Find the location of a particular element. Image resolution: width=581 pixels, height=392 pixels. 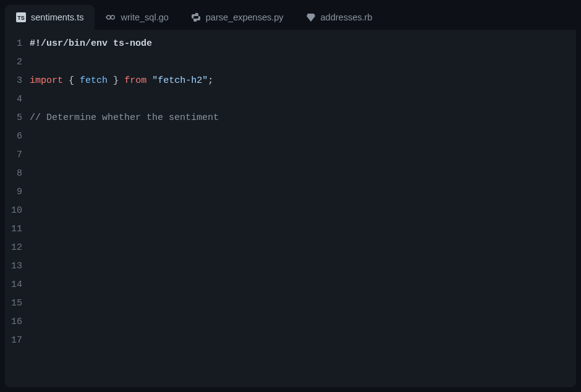

brace-close: } is located at coordinates (116, 80).